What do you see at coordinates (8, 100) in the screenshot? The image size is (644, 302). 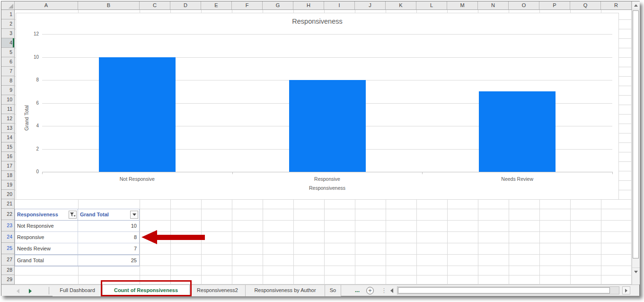 I see `row-header: 10` at bounding box center [8, 100].